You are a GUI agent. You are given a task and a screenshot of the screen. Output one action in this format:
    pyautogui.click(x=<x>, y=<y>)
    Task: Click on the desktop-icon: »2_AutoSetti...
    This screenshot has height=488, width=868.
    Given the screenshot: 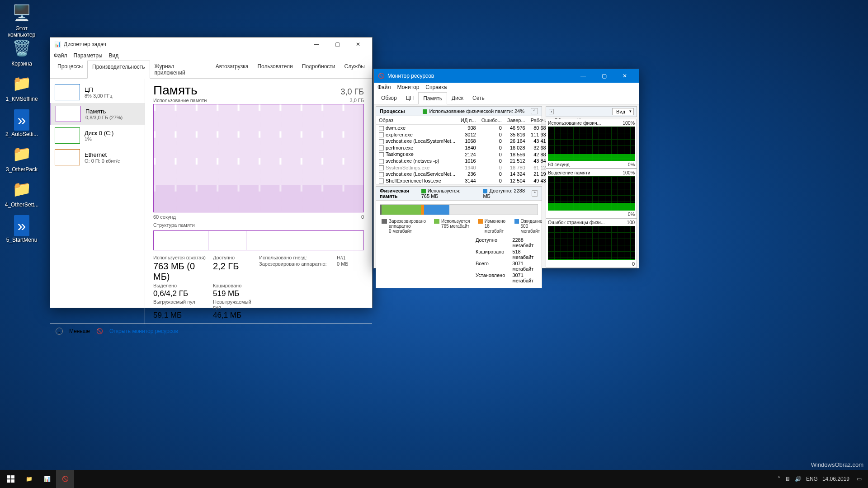 What is the action you would take?
    pyautogui.click(x=22, y=123)
    